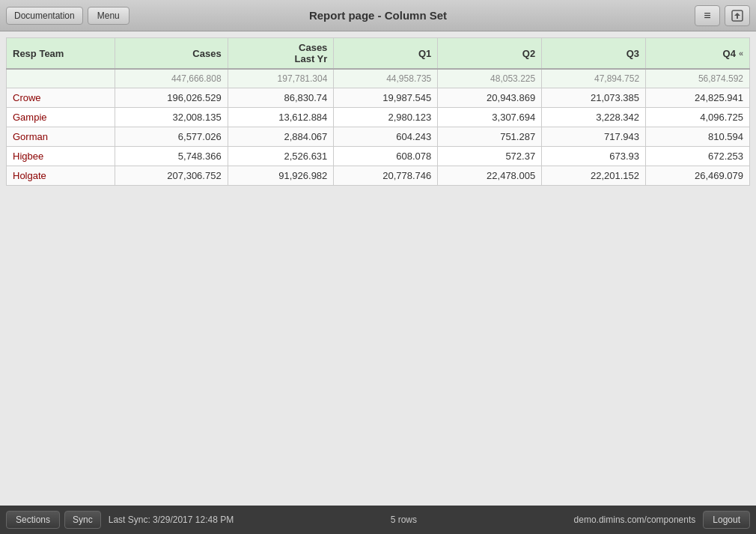 This screenshot has height=534, width=756. What do you see at coordinates (490, 79) in the screenshot?
I see `total-q2: 48,053.225` at bounding box center [490, 79].